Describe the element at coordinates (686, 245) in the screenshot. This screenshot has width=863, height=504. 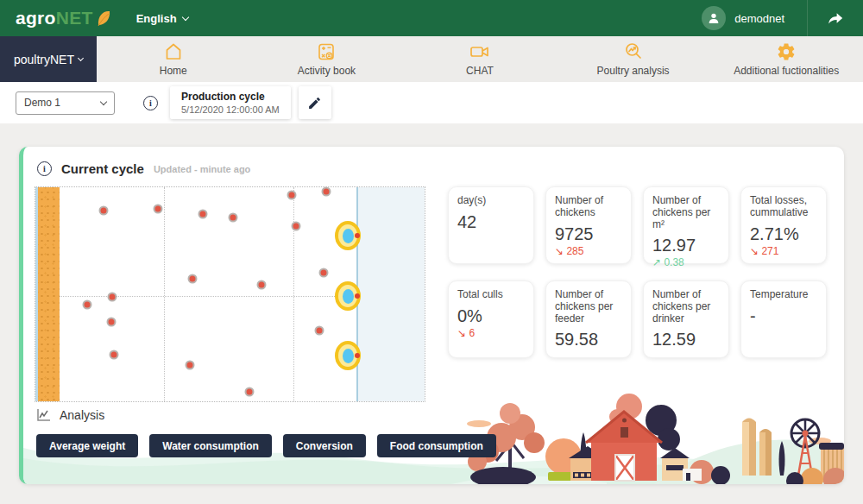
I see `stat-value: 12.97` at that location.